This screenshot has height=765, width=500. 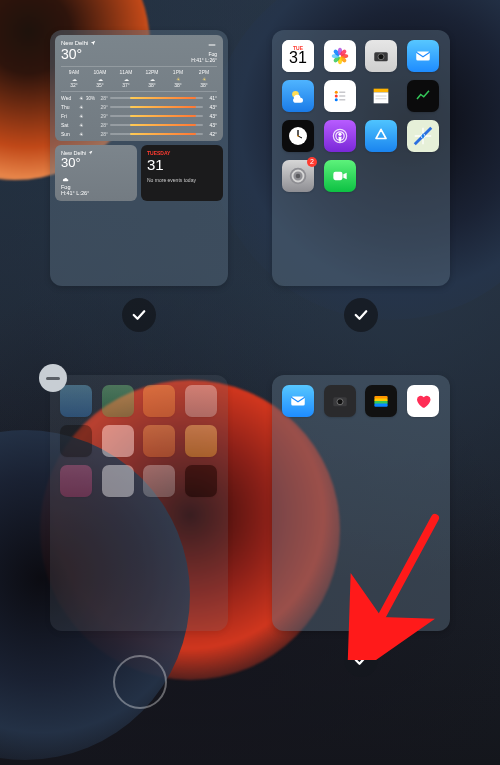 I want to click on remove-page-button, so click(x=53, y=378).